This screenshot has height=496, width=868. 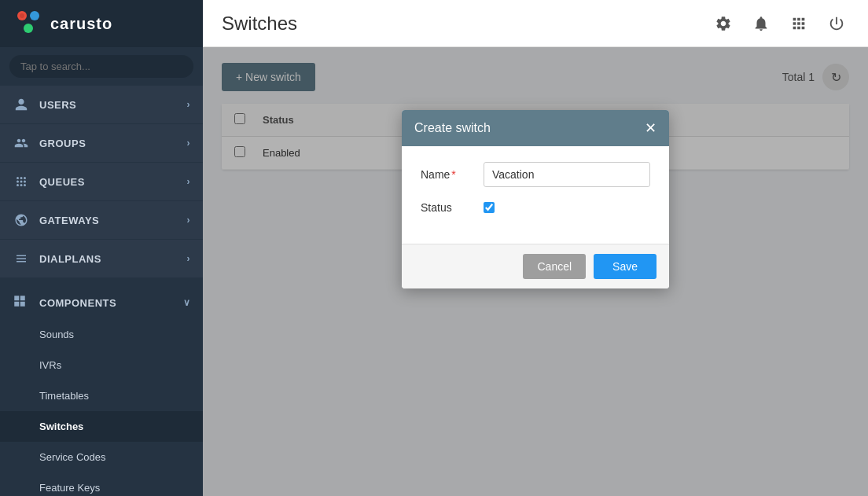 I want to click on search-input, so click(x=101, y=66).